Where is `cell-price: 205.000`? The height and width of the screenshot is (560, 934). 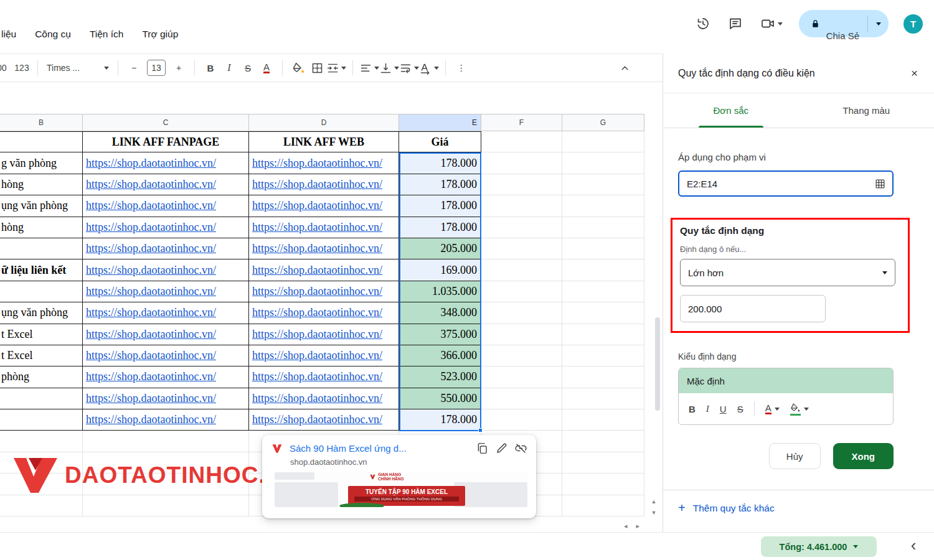
cell-price: 205.000 is located at coordinates (440, 249).